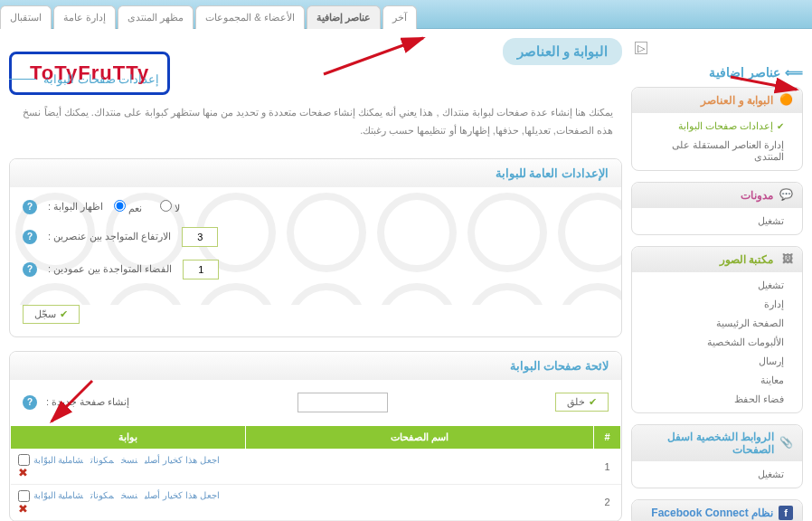  What do you see at coordinates (406, 14) in the screenshot?
I see `tab-list: استقبال إدارة عامة مظهر المنتدى الأعضاء …` at bounding box center [406, 14].